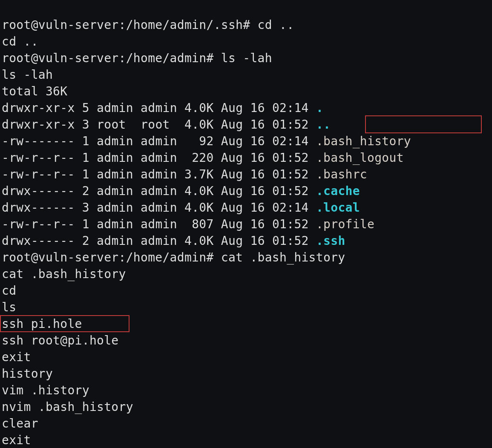 The image size is (492, 448). I want to click on dir-ssh: .ssh, so click(331, 241).